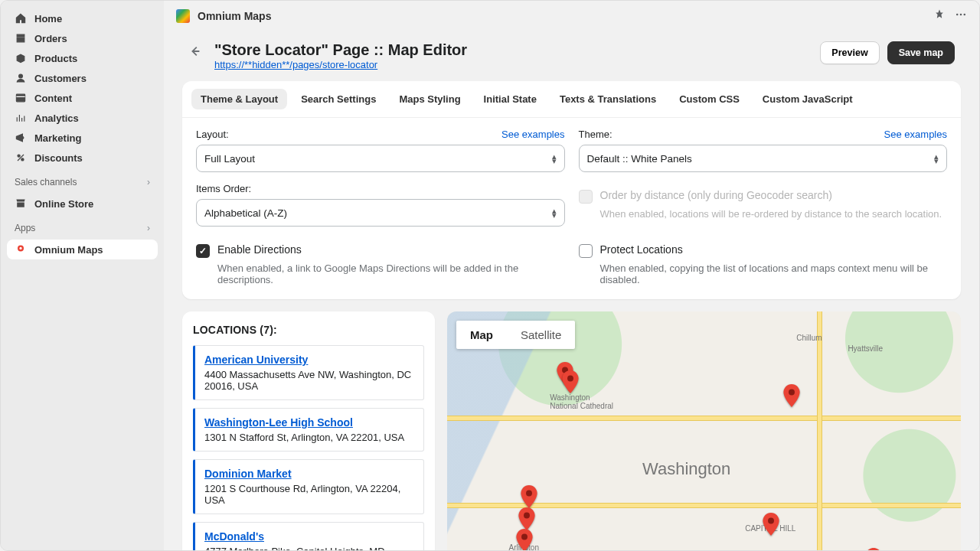 The width and height of the screenshot is (980, 551). I want to click on distance-hint: When enabled, locations will be re-order…, so click(774, 214).